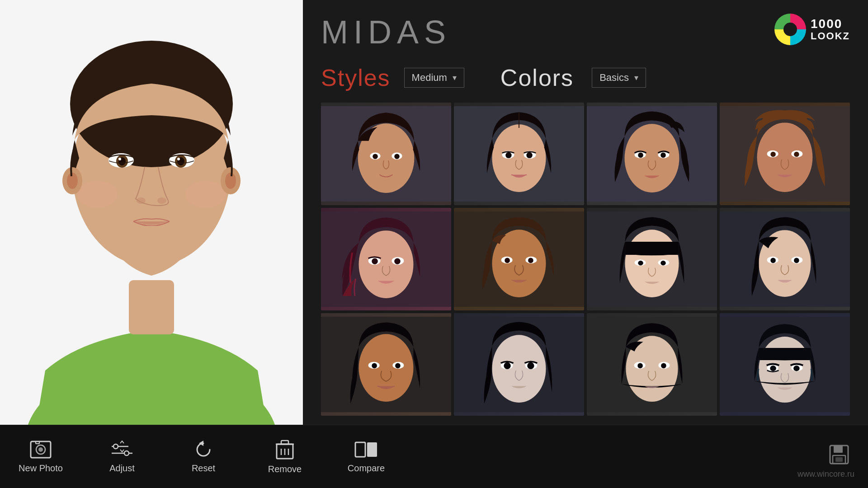 This screenshot has width=868, height=488. Describe the element at coordinates (41, 456) in the screenshot. I see `new-photo-button: New Photo` at that location.